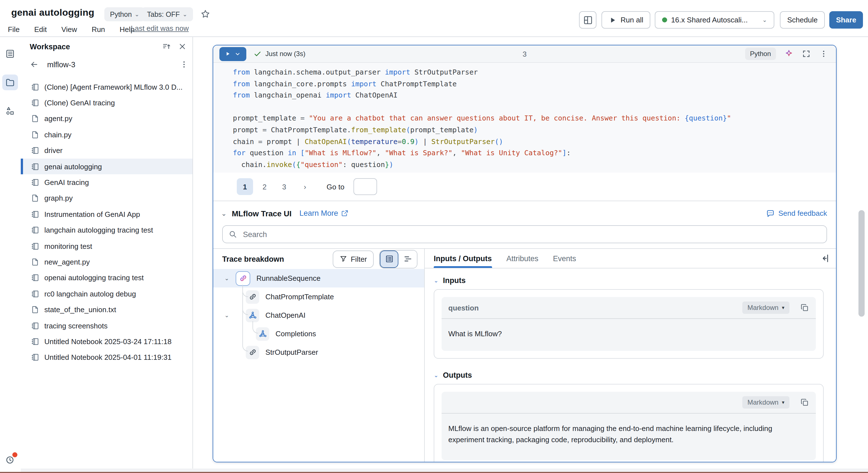 The image size is (868, 473). Describe the element at coordinates (635, 281) in the screenshot. I see `inputs-section-header: ⌄ Inputs` at that location.